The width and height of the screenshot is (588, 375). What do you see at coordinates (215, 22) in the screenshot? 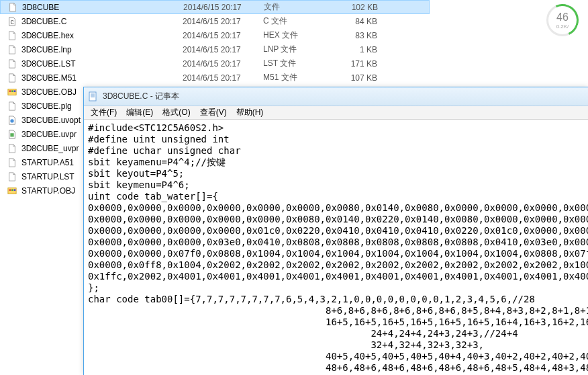
I see `file-row: c3D8CUBE.C2014/6/15 20:17C 文件84 KB` at bounding box center [215, 22].